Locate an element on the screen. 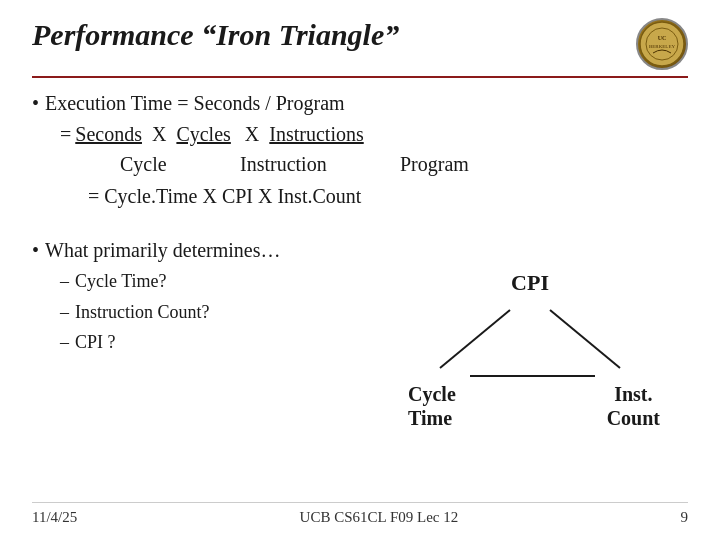 This screenshot has height=540, width=720. bullet-1-text: Execution Time = Seconds / Program is located at coordinates (195, 104).